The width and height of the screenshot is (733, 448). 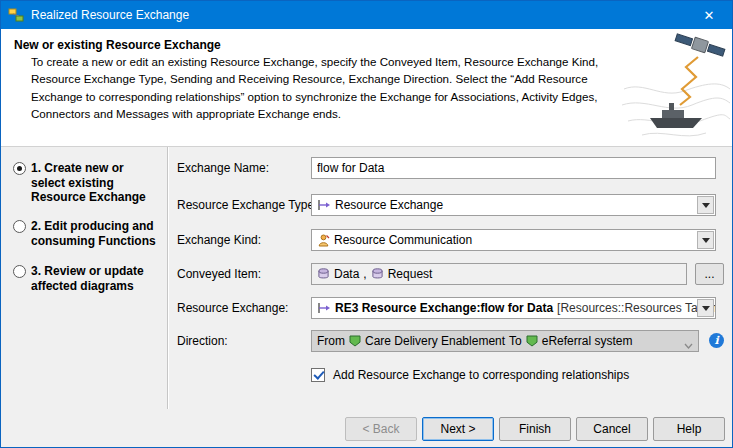 What do you see at coordinates (612, 429) in the screenshot?
I see `cancel-button: Cancel` at bounding box center [612, 429].